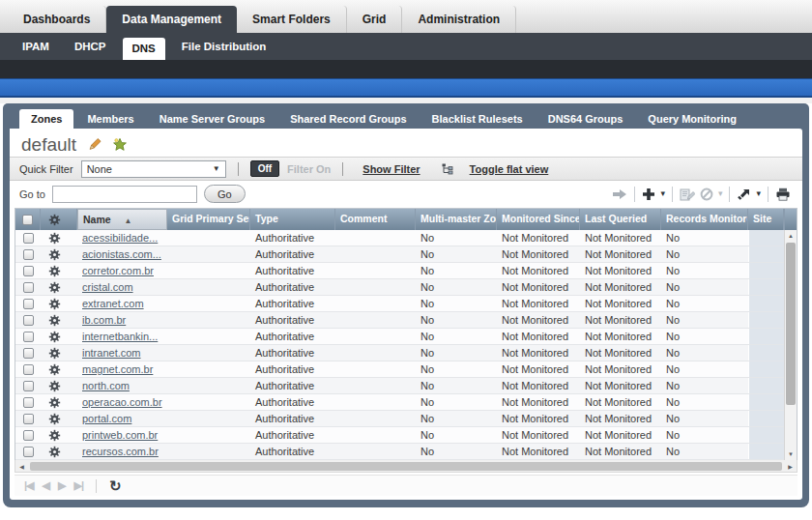 This screenshot has height=520, width=812. I want to click on zone-name-link: printweb.com.br, so click(120, 435).